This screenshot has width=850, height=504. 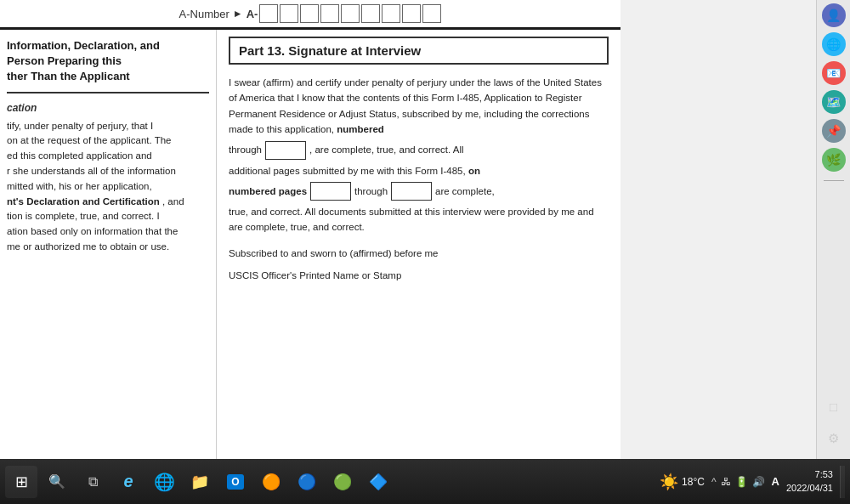 What do you see at coordinates (108, 187) in the screenshot?
I see `left-body-text: tify, under penalty of perjury, that I o…` at bounding box center [108, 187].